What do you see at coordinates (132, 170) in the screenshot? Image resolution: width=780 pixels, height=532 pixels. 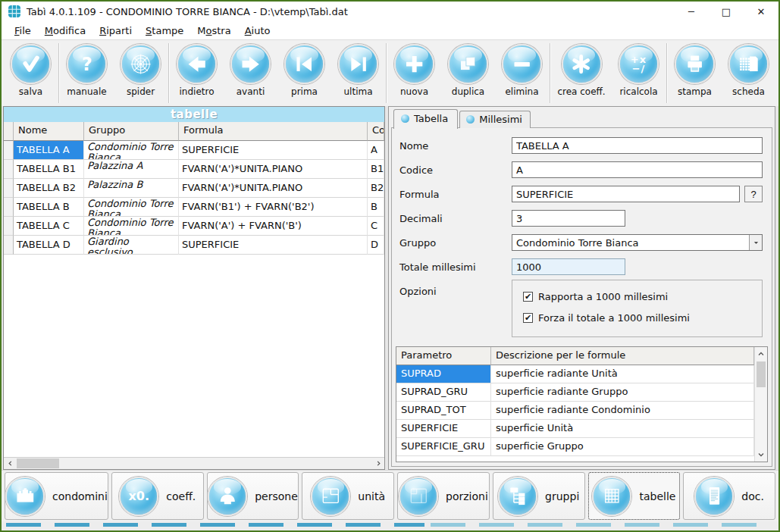 I see `table-cell: Palazzina A` at bounding box center [132, 170].